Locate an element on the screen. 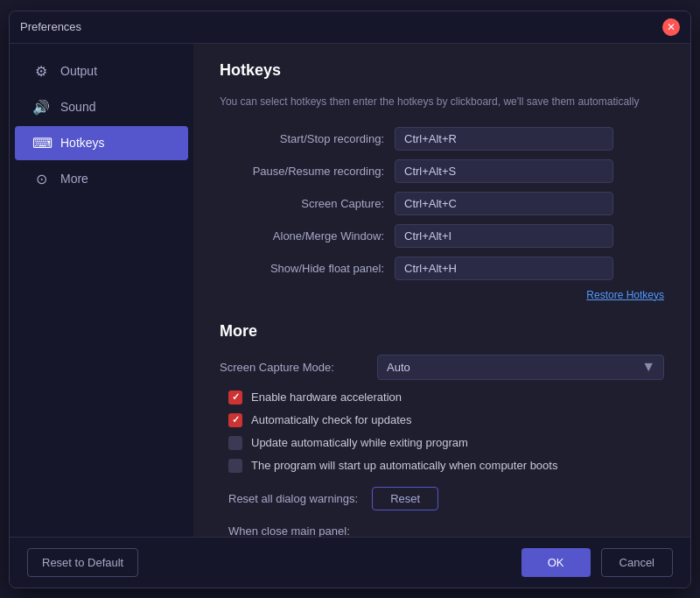 This screenshot has width=700, height=598. sidebar-item-sound: 🔊 Sound is located at coordinates (102, 107).